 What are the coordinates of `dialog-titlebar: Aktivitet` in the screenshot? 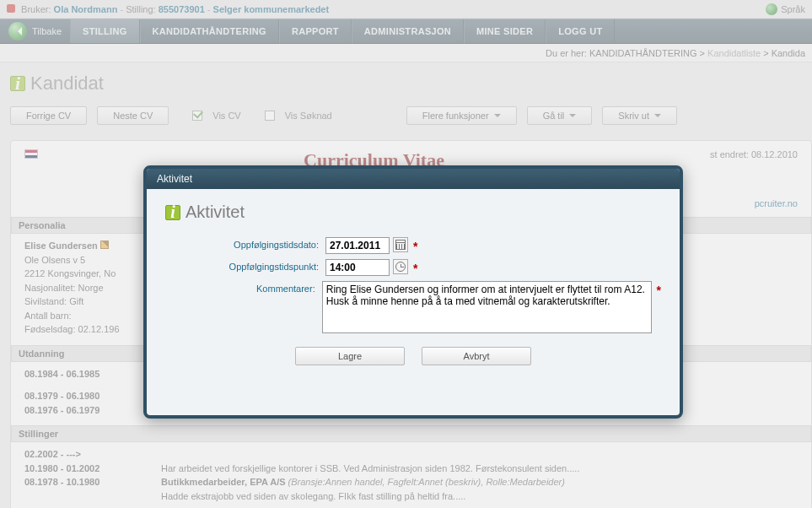 It's located at (413, 179).